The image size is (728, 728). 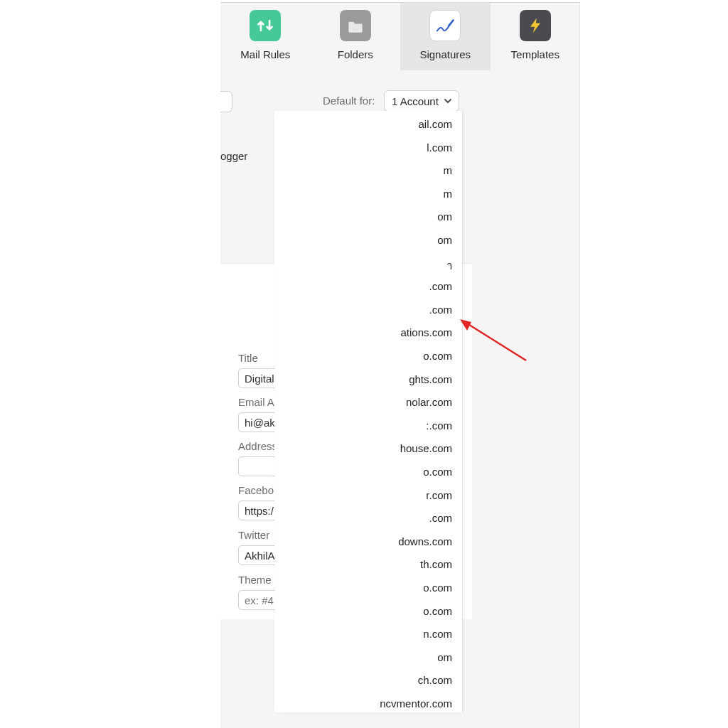 I want to click on folders-icon, so click(x=355, y=26).